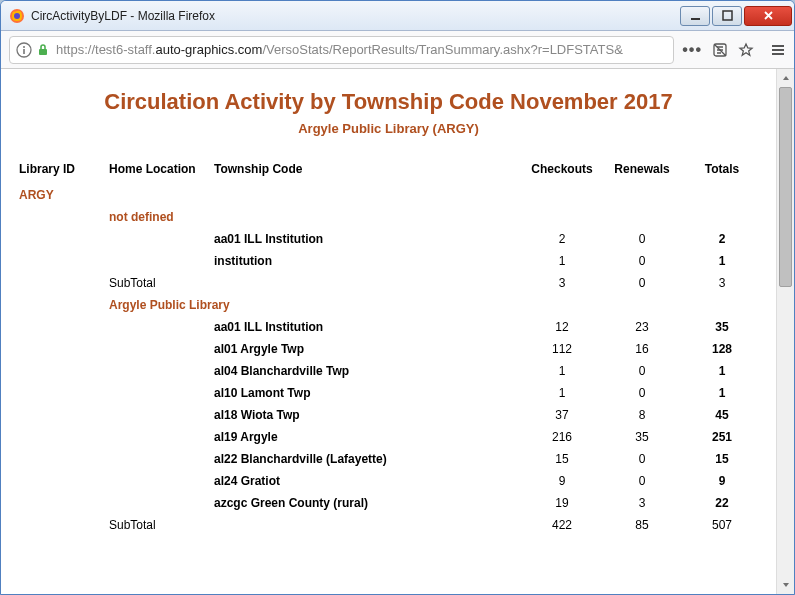 The width and height of the screenshot is (795, 595). I want to click on url-input: https://test6-staff.auto-graphics.com/Ve…, so click(342, 50).